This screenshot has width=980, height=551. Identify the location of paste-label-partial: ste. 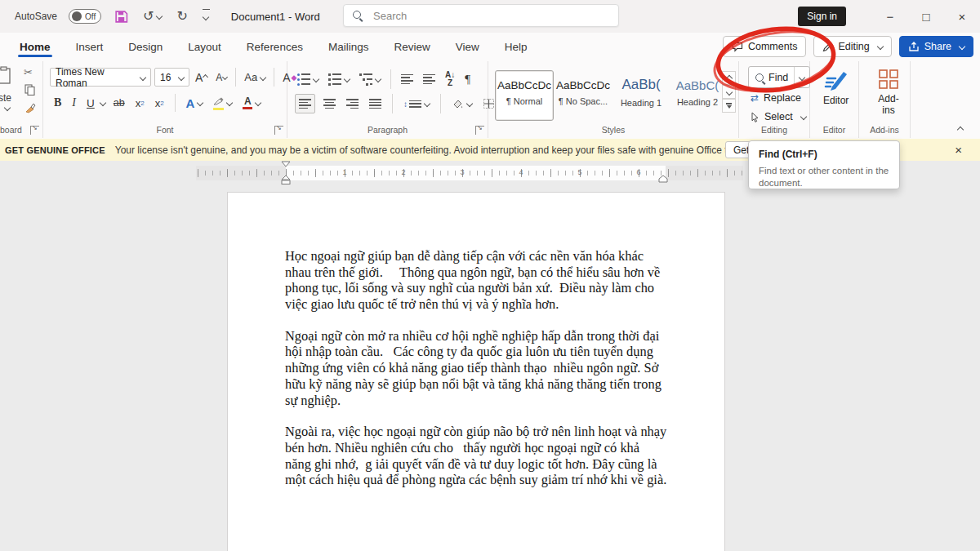
(6, 98).